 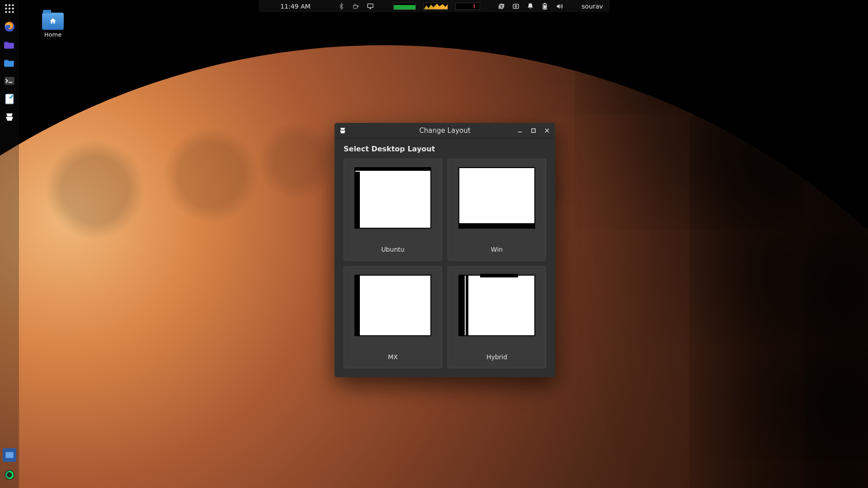 I want to click on dock-bottom, so click(x=9, y=465).